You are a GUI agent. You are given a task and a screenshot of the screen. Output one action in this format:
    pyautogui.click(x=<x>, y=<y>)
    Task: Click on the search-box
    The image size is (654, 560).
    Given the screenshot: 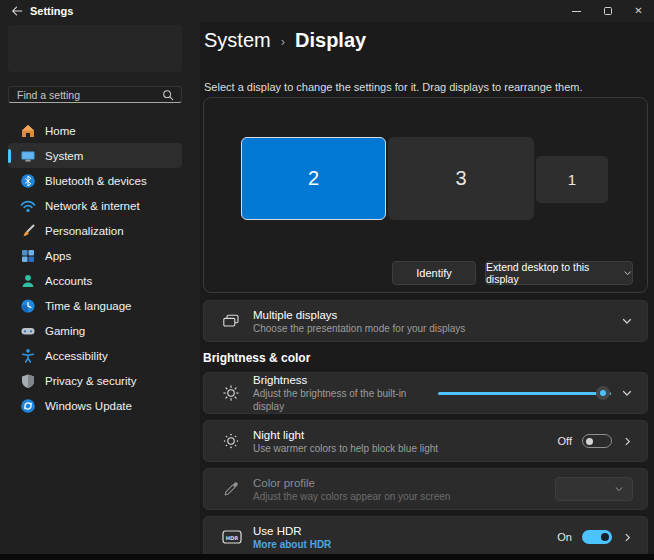 What is the action you would take?
    pyautogui.click(x=95, y=94)
    